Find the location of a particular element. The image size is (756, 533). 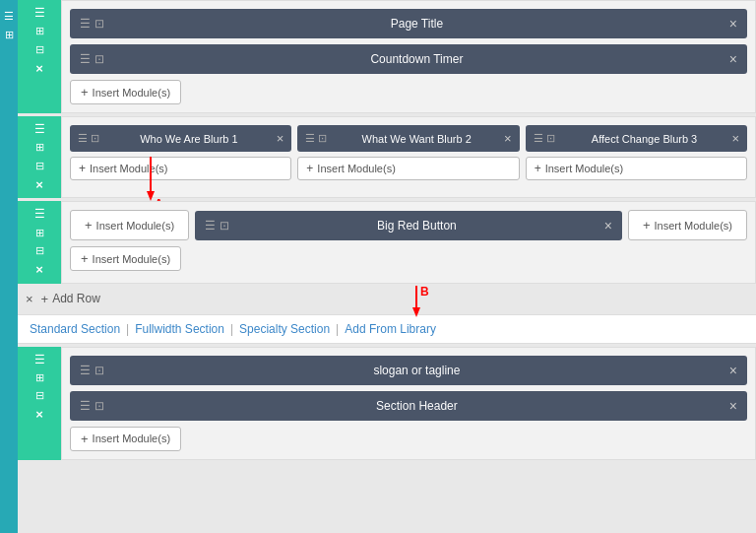

col2-insert-button: + Insert Module(s) is located at coordinates (408, 168).